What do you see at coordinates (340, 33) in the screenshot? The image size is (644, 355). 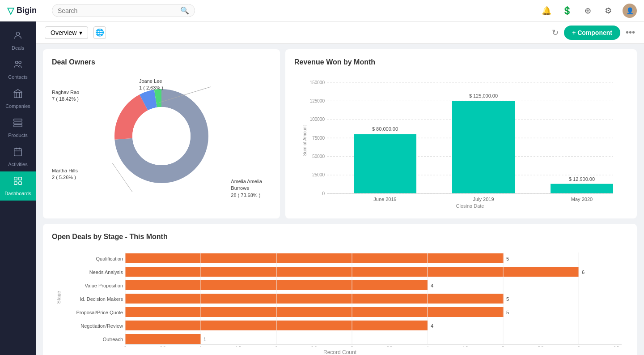 I see `sub-header: Overview ▾ 🌐 ↻ + Component •••` at bounding box center [340, 33].